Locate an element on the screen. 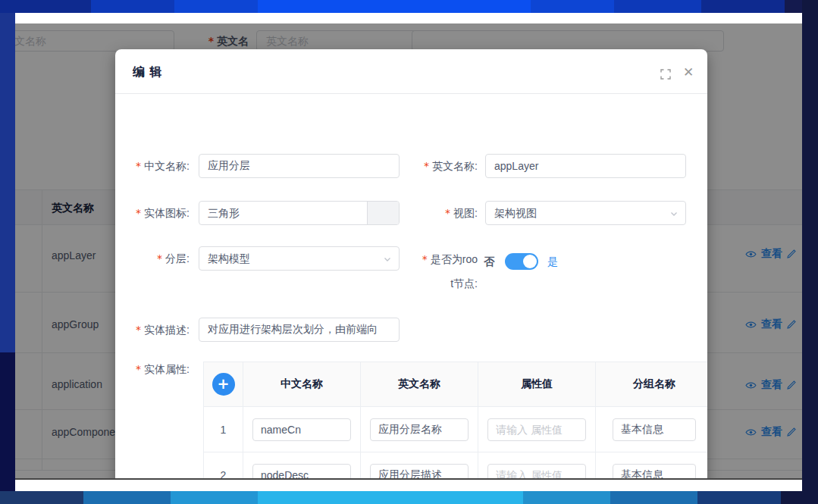  layer-select: 架构模型 is located at coordinates (299, 258).